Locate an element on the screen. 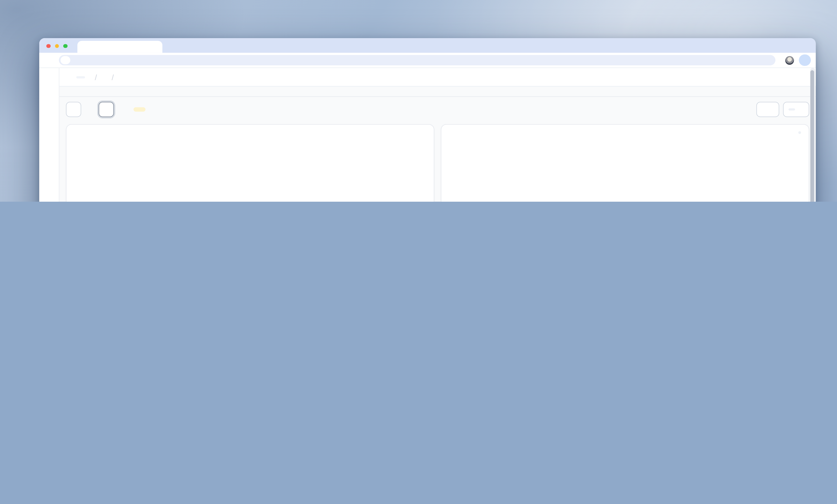 The width and height of the screenshot is (837, 504). url-bar is located at coordinates (417, 60).